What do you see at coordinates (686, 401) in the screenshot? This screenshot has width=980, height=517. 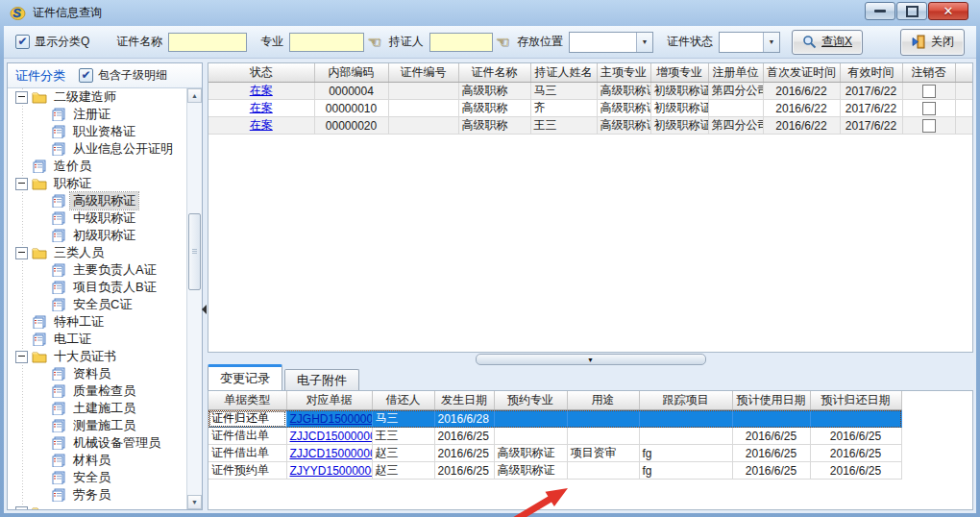 I see `column-header: 跟踪项目` at bounding box center [686, 401].